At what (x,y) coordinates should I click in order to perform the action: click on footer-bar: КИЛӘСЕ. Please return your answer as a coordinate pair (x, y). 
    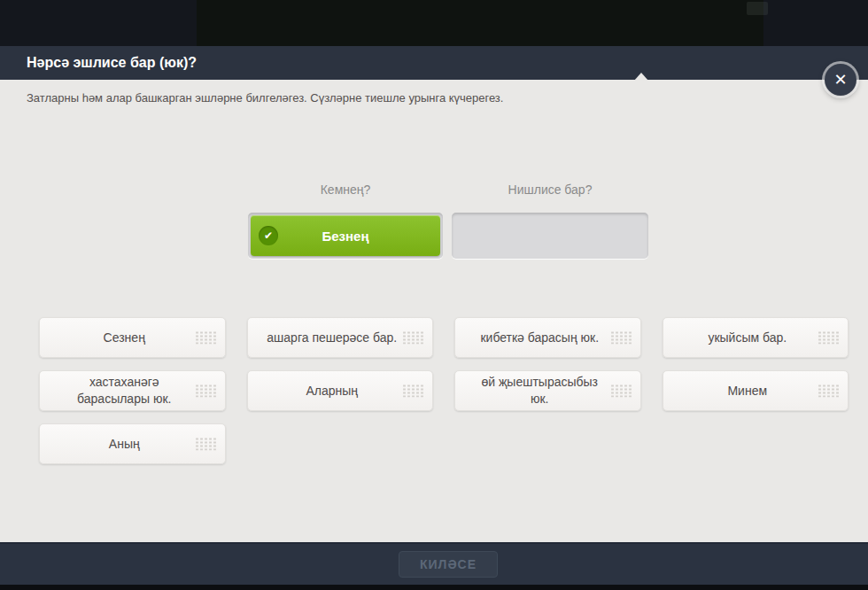
    Looking at the image, I should click on (434, 563).